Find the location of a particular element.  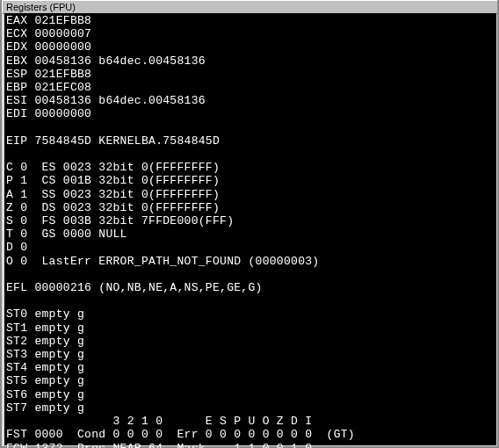

flag-line: O 0 LastErr ERROR_PATH_NOT_FOUND (000000… is located at coordinates (163, 262).